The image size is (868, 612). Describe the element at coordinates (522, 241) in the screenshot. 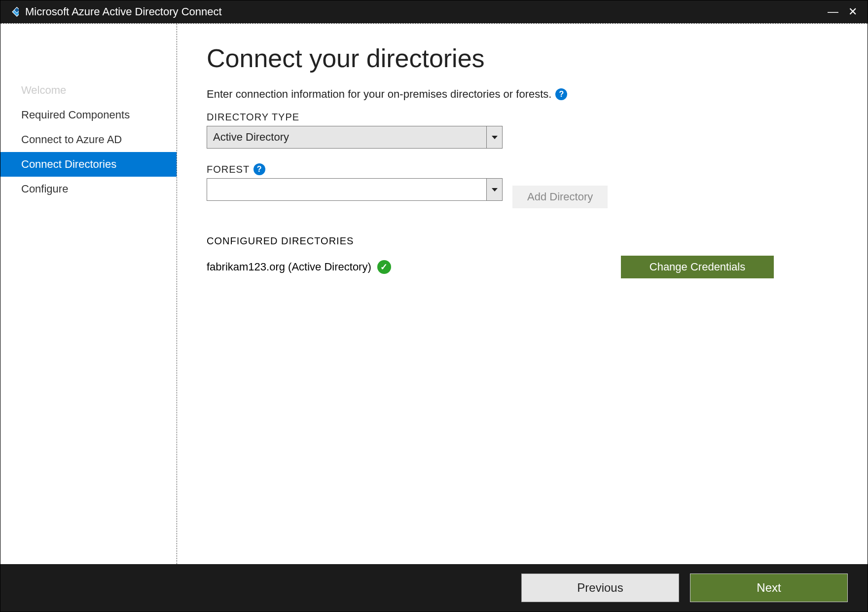

I see `configured-directories-label: CONFIGURED DIRECTORIES` at that location.